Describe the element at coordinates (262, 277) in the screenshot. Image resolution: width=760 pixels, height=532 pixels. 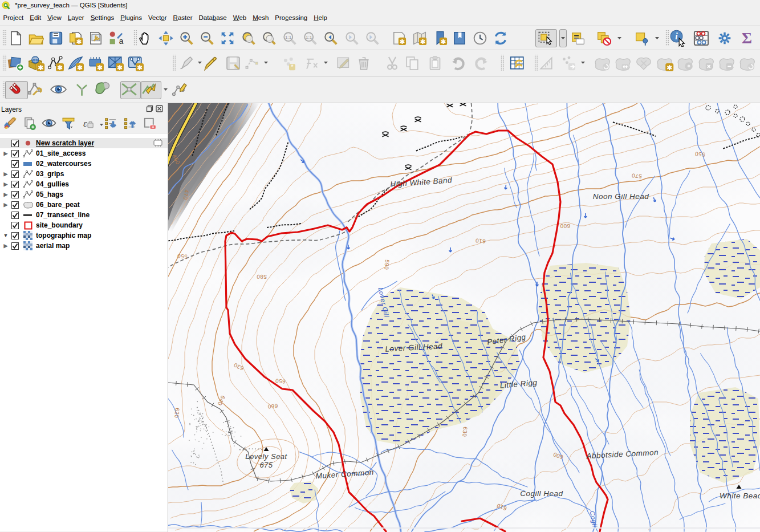
I see `svg-text: 580` at that location.